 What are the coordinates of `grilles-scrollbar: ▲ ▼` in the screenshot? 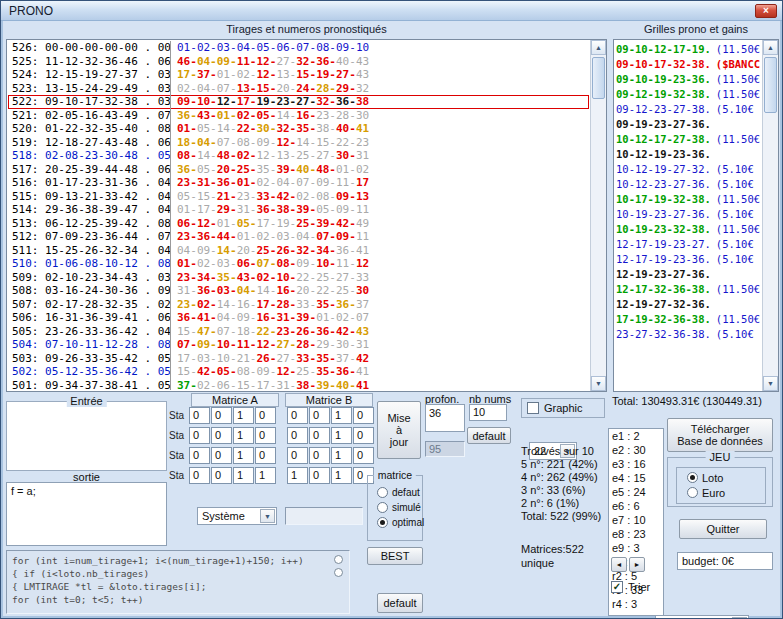 It's located at (770, 216).